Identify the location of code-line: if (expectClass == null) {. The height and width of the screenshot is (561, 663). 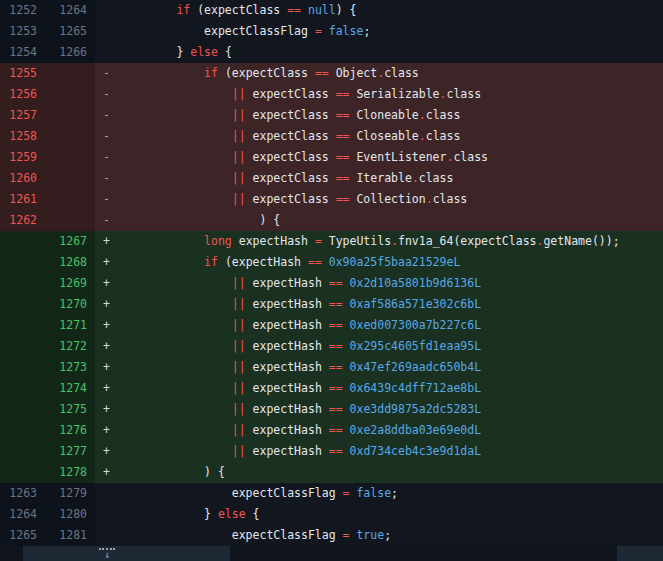
(379, 10).